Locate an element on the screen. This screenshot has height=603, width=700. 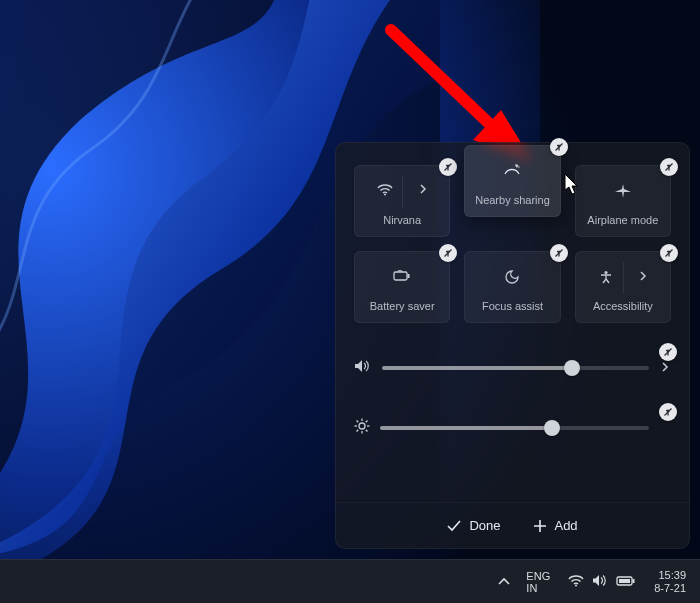
lang-secondary: IN is located at coordinates (532, 588).